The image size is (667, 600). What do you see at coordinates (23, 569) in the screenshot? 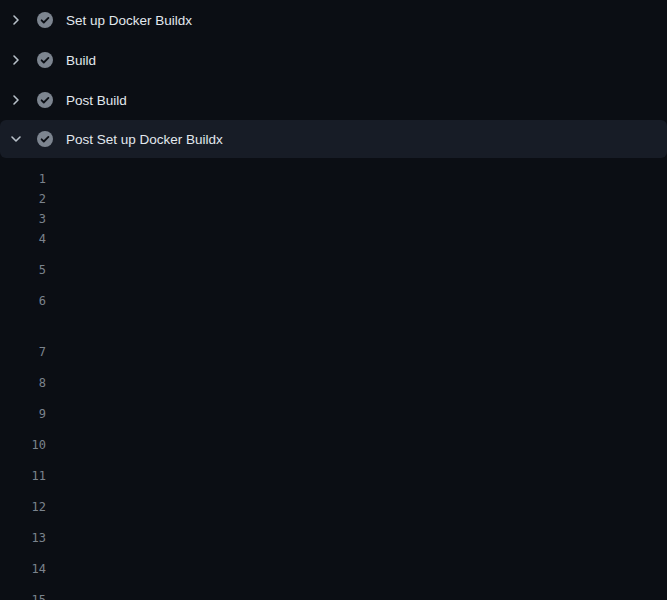
I see `log-line-number: 14` at bounding box center [23, 569].